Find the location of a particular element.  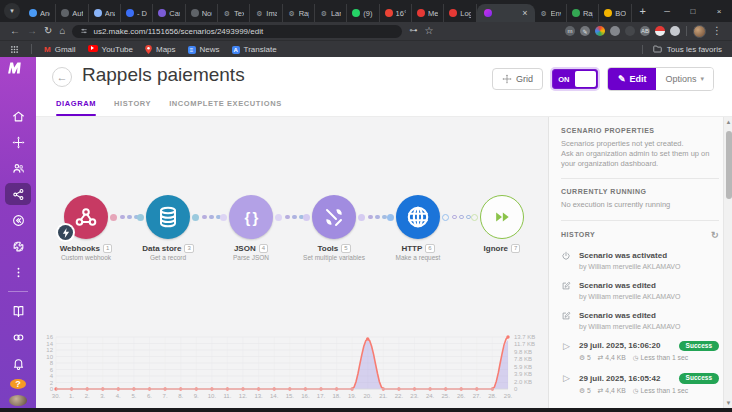

bookmark-maps: Maps is located at coordinates (160, 50).